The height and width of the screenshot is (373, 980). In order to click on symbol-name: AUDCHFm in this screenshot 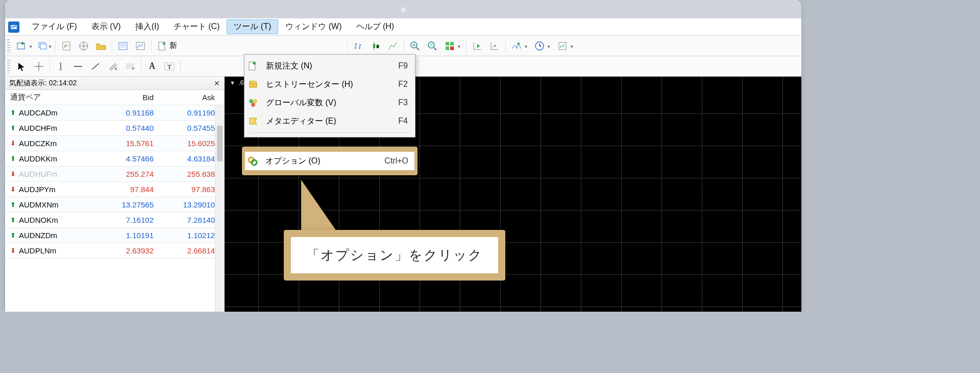, I will do `click(38, 128)`.